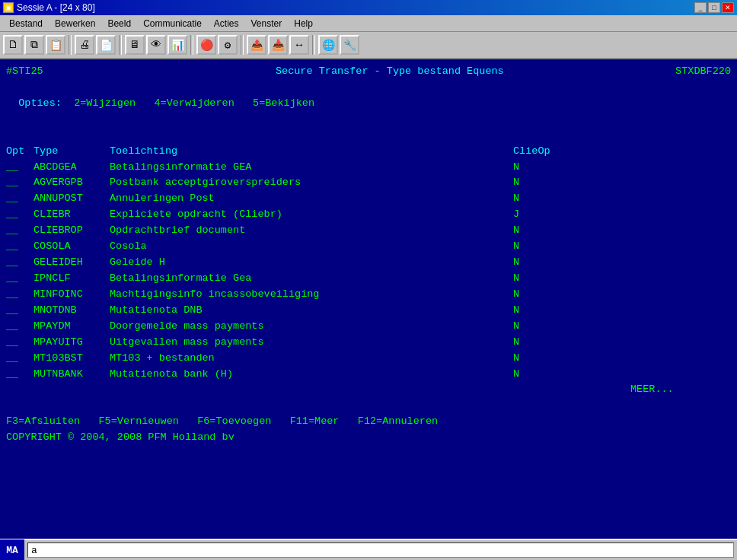  Describe the element at coordinates (368, 359) in the screenshot. I see `table-row: __ MT103BSTMT103 + bestandenN` at that location.